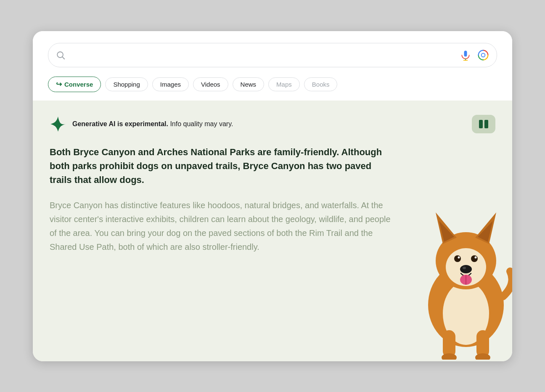 This screenshot has width=545, height=392. What do you see at coordinates (460, 271) in the screenshot?
I see `dog-illustration` at bounding box center [460, 271].